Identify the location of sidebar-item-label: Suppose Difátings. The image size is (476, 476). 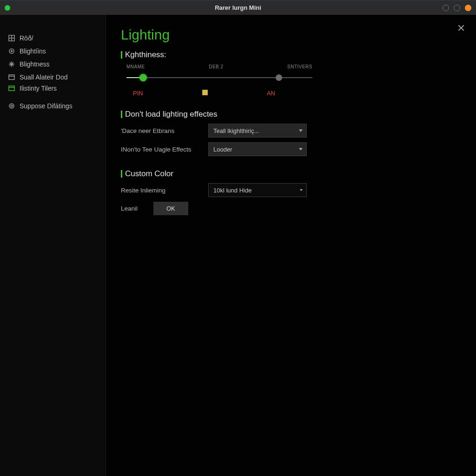
(46, 106).